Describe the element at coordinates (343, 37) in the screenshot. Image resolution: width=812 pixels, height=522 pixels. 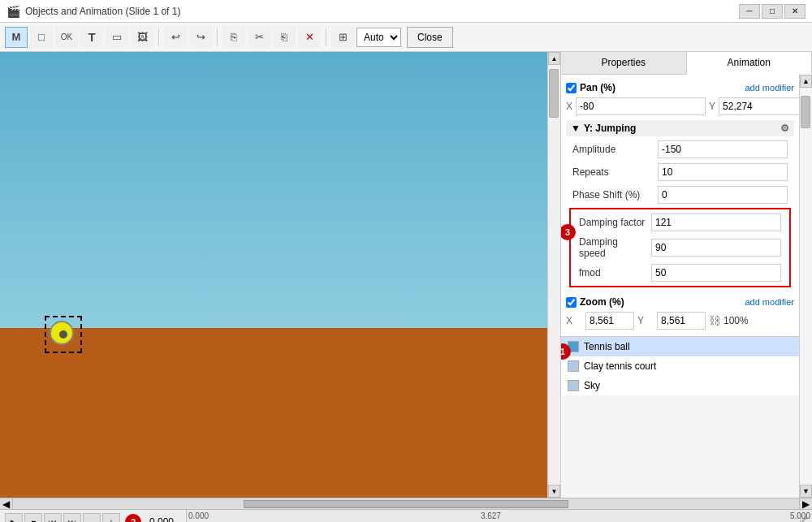
I see `toolbar-btn-grid: ⊞` at that location.